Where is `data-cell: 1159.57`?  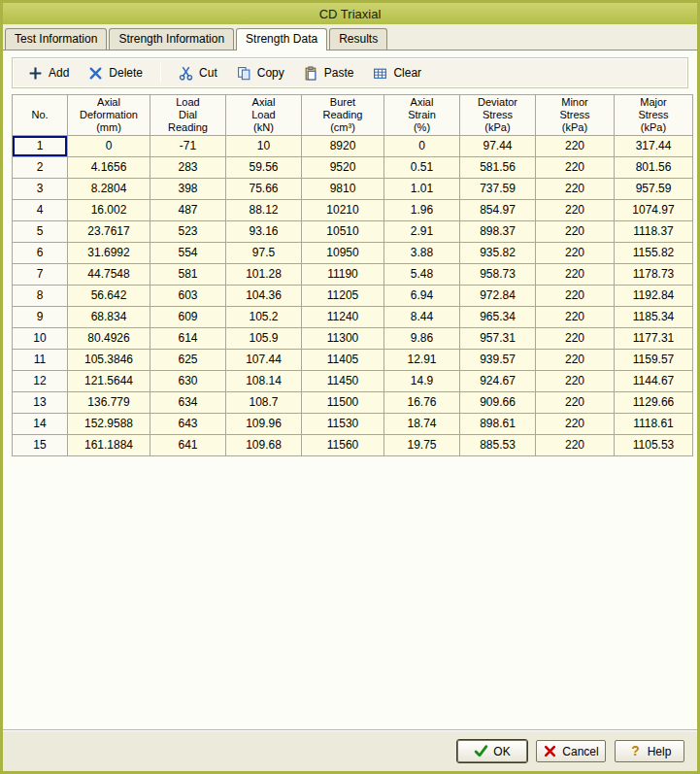
data-cell: 1159.57 is located at coordinates (654, 359).